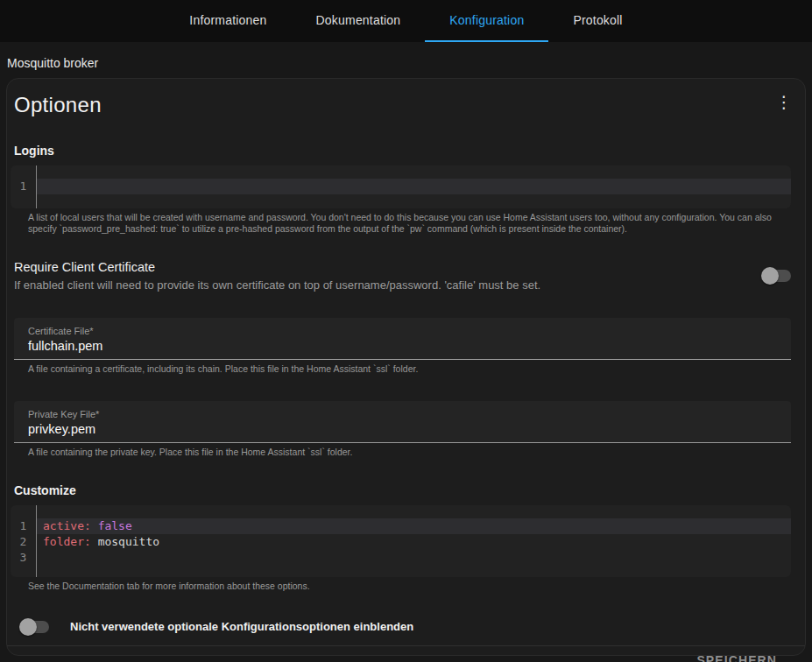 This screenshot has width=812, height=662. I want to click on addon-tabbar: Informationen Dokumentation Konfiguratio…, so click(406, 21).